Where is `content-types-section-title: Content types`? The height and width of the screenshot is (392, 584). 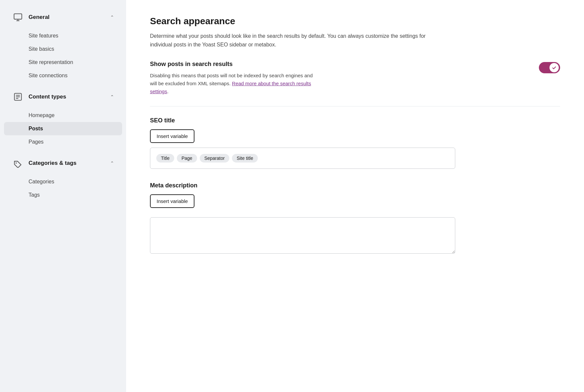 content-types-section-title: Content types is located at coordinates (69, 97).